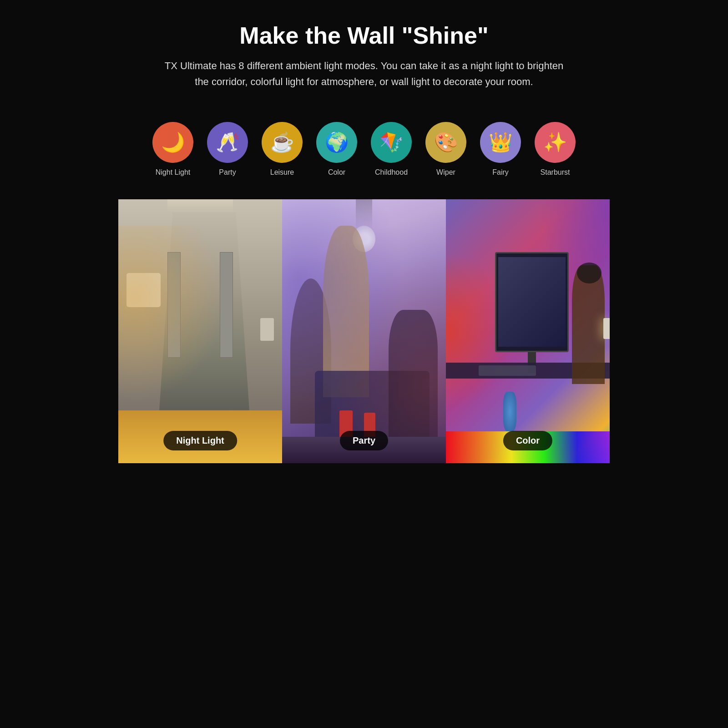  What do you see at coordinates (364, 52) in the screenshot?
I see `header-section: Make the Wall "Shine" TX Ultimate has 8 …` at bounding box center [364, 52].